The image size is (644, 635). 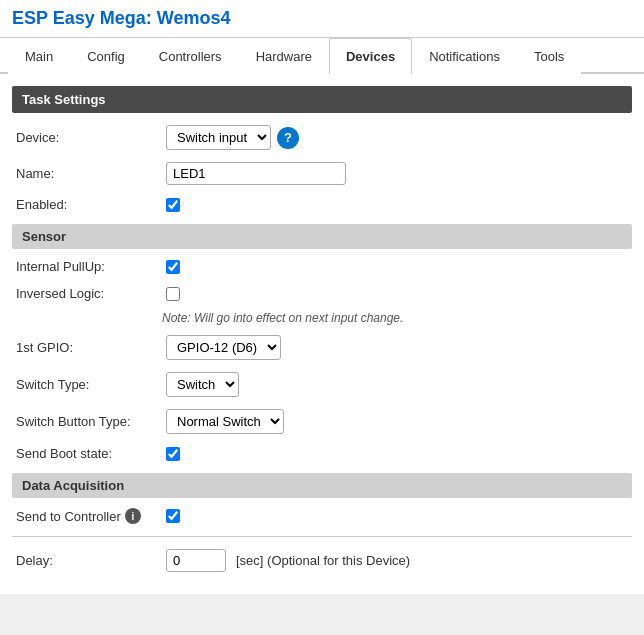 What do you see at coordinates (322, 266) in the screenshot?
I see `internal-pullup-row: Internal PullUp:` at bounding box center [322, 266].